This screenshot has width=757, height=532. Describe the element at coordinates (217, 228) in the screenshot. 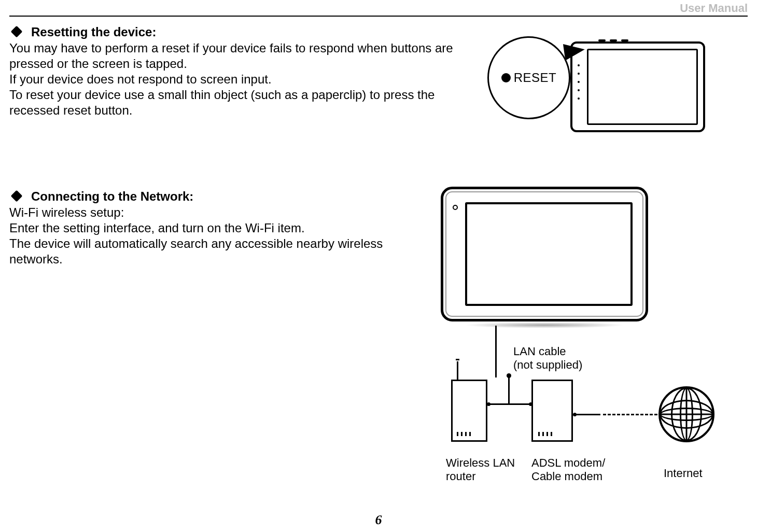

I see `paragraph: Enter the setting interface, and turn on…` at that location.